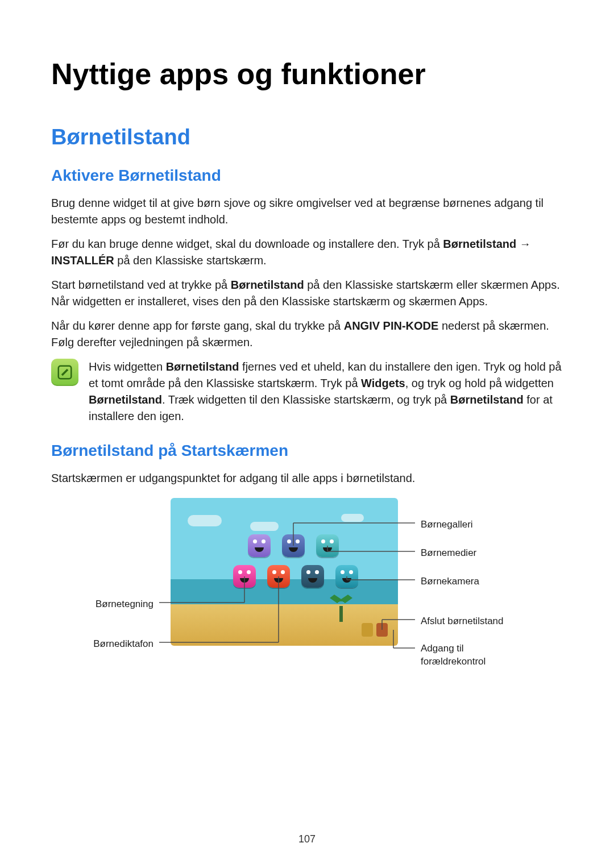 This screenshot has height=868, width=614. Describe the element at coordinates (259, 546) in the screenshot. I see `kids-house-icon` at that location.